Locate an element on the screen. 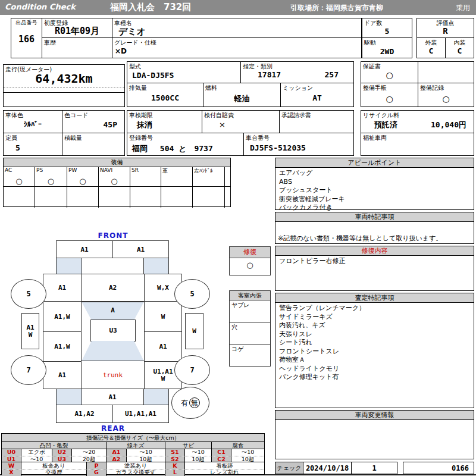 Image resolution: width=476 pixels, height=476 pixels. fuel-label: 燃料 is located at coordinates (211, 88).